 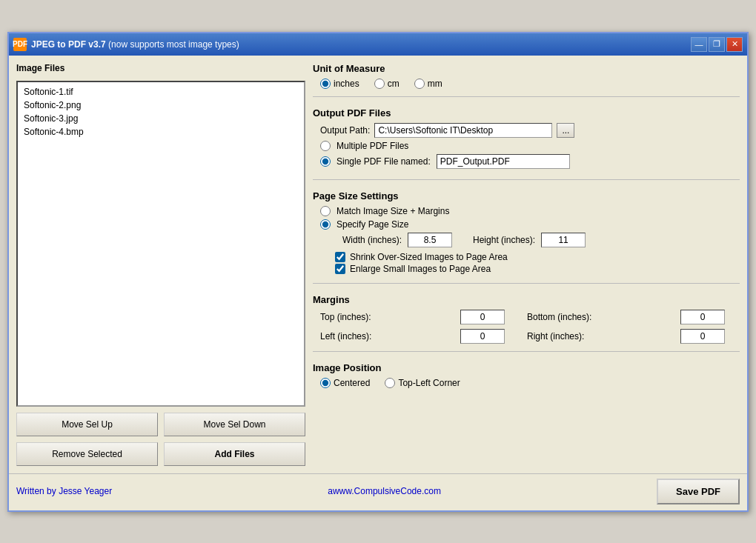 What do you see at coordinates (20, 44) in the screenshot?
I see `app-icon: PDF` at bounding box center [20, 44].